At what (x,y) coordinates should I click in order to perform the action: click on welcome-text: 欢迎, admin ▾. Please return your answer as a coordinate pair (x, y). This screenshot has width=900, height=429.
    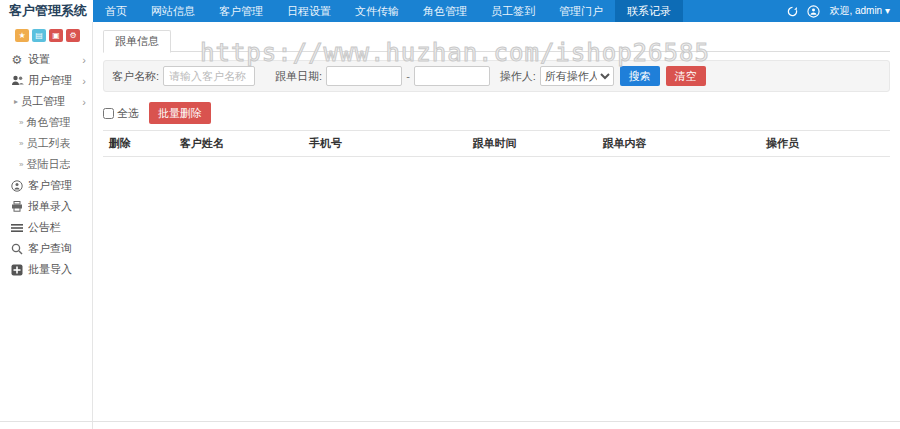
    Looking at the image, I should click on (860, 11).